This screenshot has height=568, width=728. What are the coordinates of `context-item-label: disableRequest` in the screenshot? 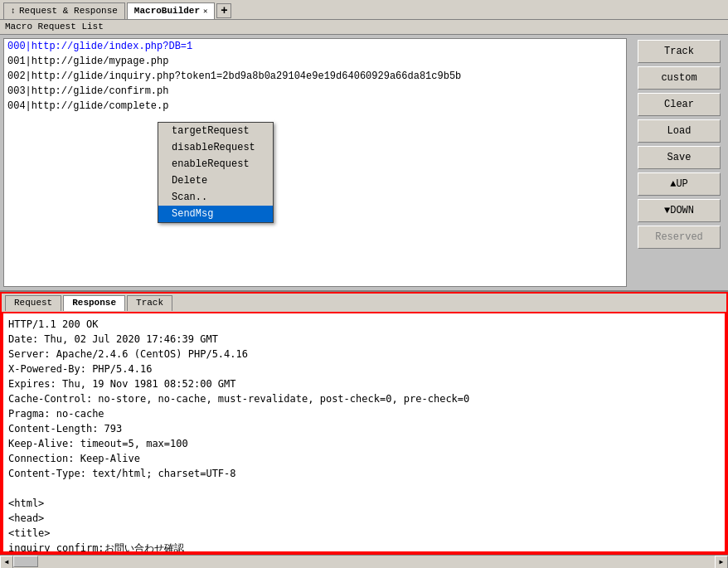 It's located at (214, 148).